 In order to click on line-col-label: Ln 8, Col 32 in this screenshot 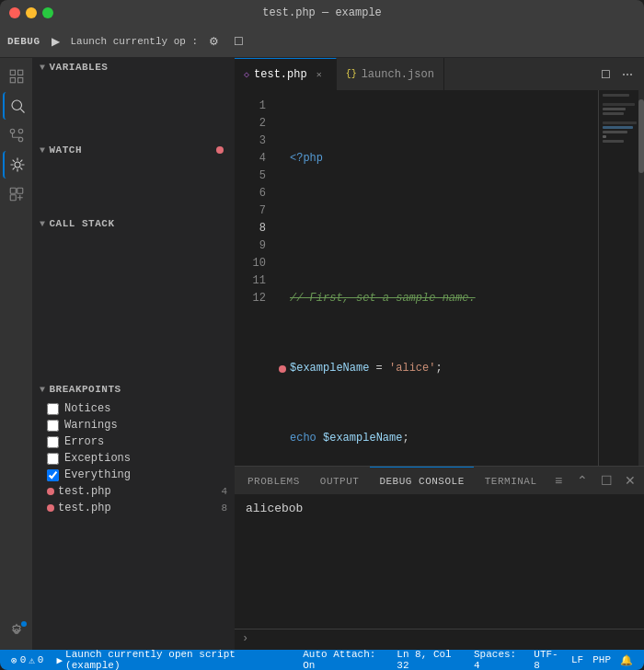, I will do `click(431, 659)`.